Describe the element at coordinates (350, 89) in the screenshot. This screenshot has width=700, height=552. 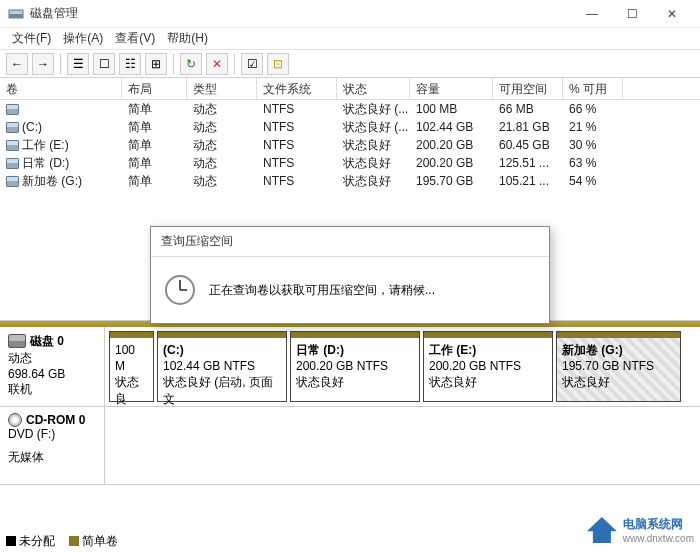
I see `volume-list-header: 卷 布局 类型 文件系统 状态 容量 可用空间 % 可用` at that location.